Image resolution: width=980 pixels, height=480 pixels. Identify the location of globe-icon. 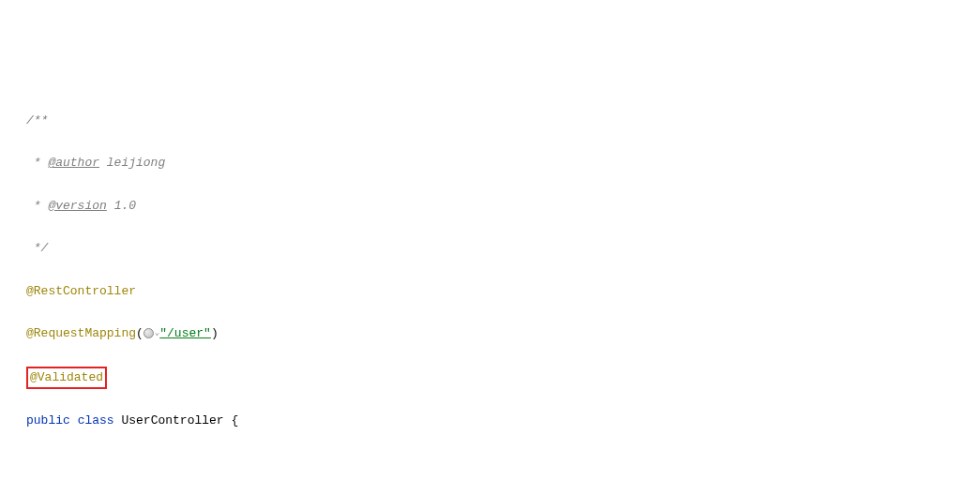
(148, 334).